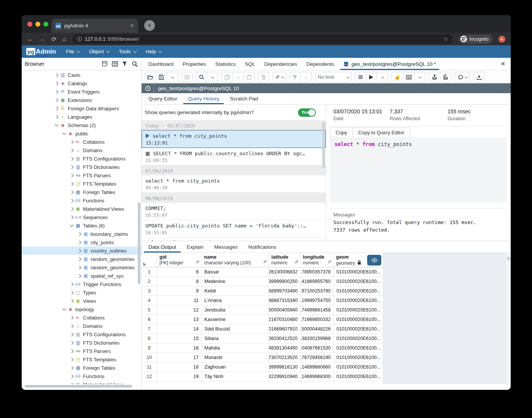  I want to click on tree-item-domains: ⌂Domains, so click(81, 150).